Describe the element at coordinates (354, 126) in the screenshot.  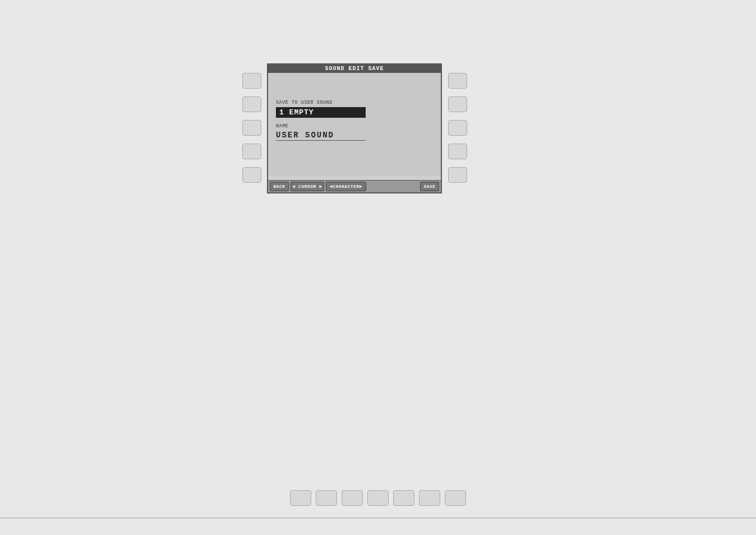
I see `name-label: NAME` at that location.